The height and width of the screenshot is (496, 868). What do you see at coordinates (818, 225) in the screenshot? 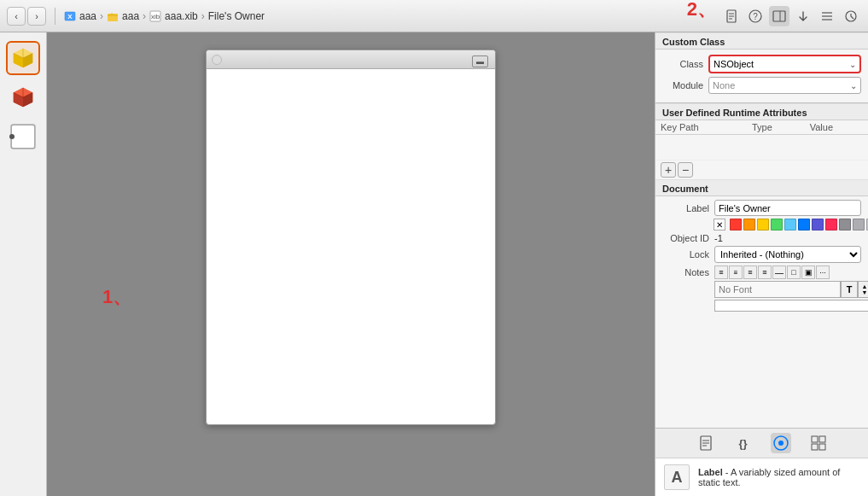
I see `color-purple` at bounding box center [818, 225].